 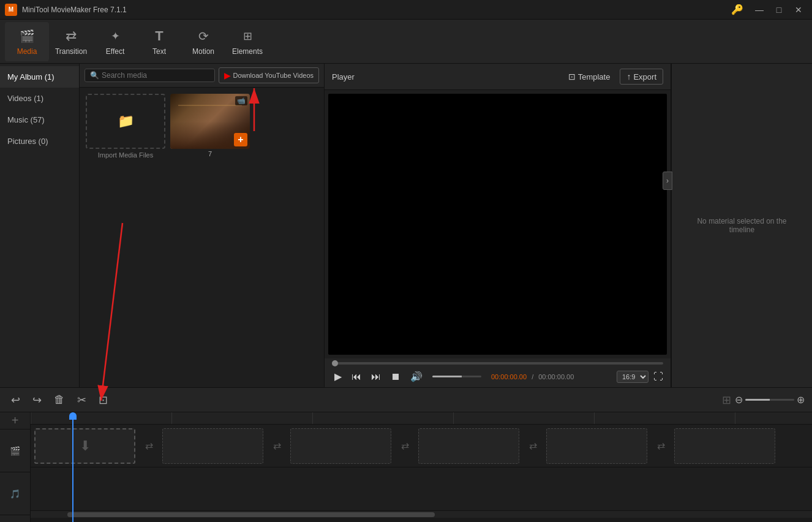 I want to click on transition-clip-2: ⇄, so click(x=277, y=446).